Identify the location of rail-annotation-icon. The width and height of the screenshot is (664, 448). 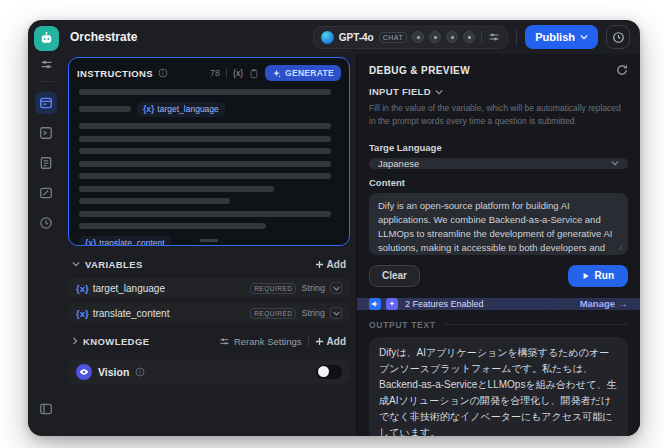
(46, 193).